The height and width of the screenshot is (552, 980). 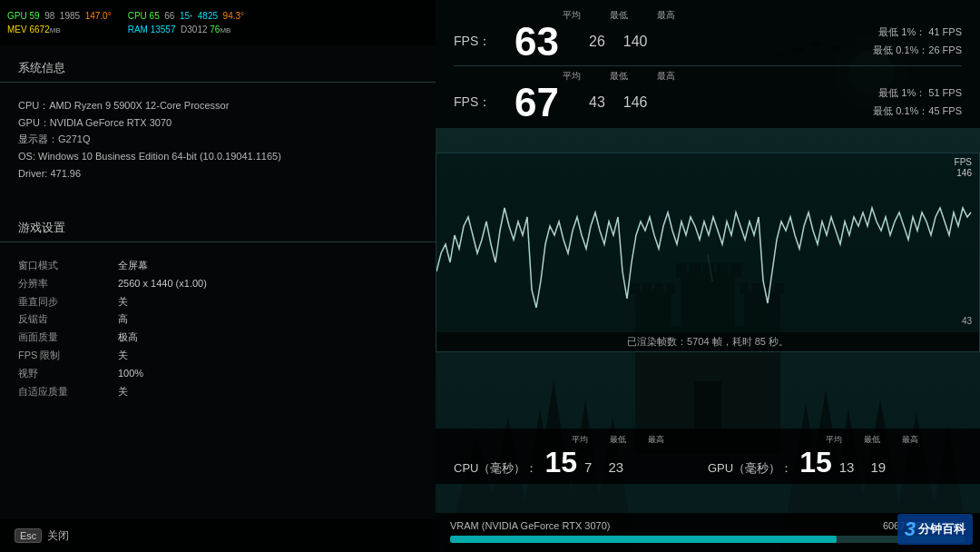 What do you see at coordinates (218, 266) in the screenshot?
I see `setting-window-mode: 窗口模式 全屏幕` at bounding box center [218, 266].